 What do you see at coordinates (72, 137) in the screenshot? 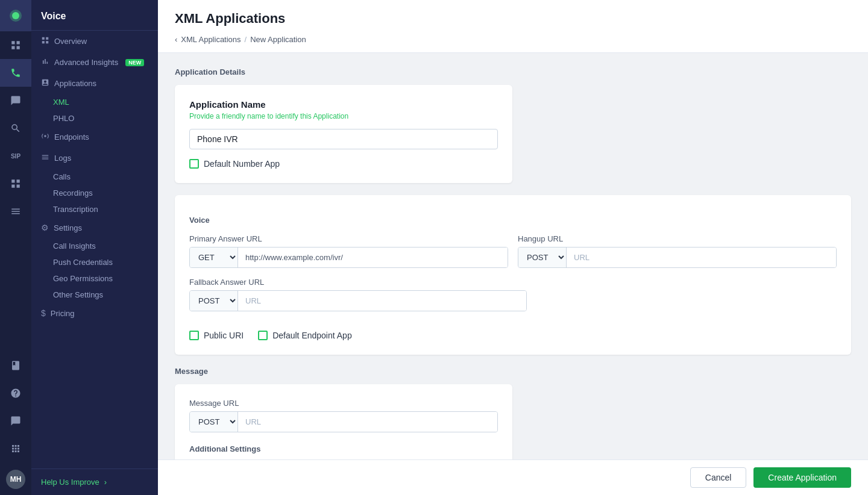
I see `endpoints-label: Endpoints` at bounding box center [72, 137].